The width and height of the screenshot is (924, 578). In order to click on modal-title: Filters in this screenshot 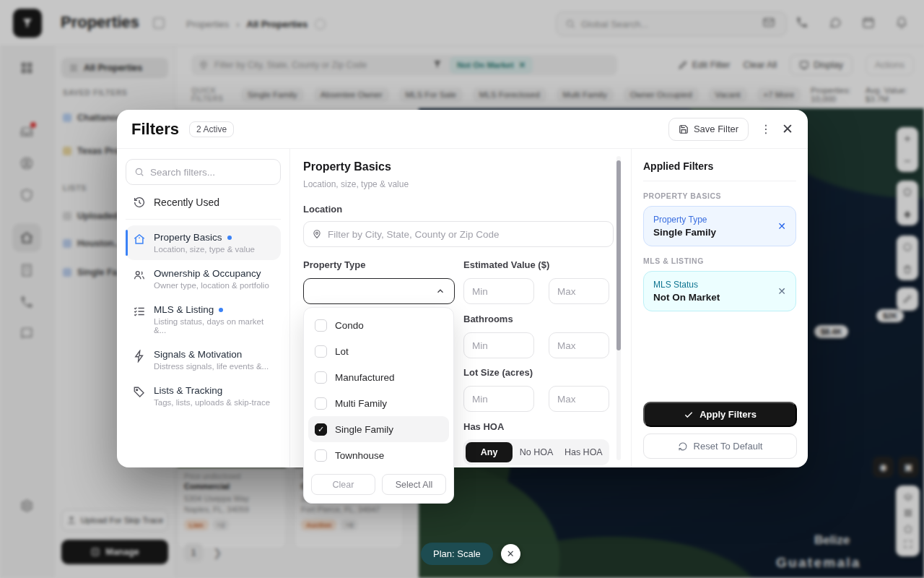, I will do `click(155, 129)`.